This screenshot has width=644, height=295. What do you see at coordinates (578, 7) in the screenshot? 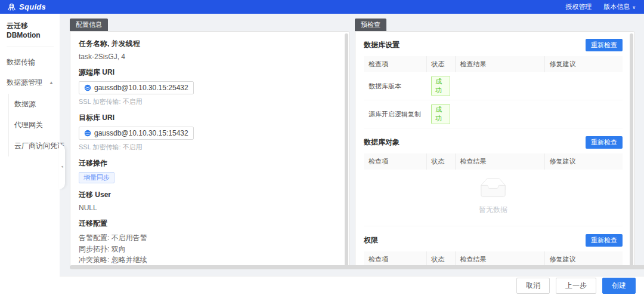
I see `nav-license: 授权管理` at bounding box center [578, 7].